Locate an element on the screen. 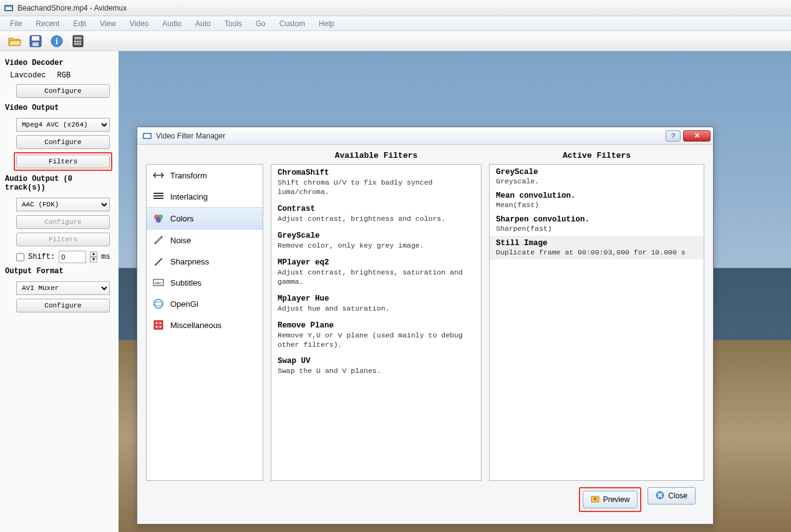 This screenshot has width=791, height=532. open-icon is located at coordinates (14, 41).